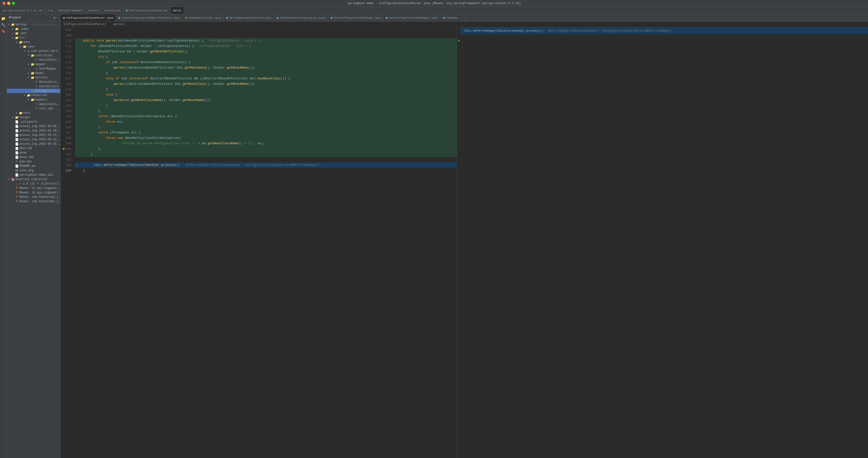 The width and height of the screenshot is (868, 458). I want to click on minimize-button, so click(9, 3).